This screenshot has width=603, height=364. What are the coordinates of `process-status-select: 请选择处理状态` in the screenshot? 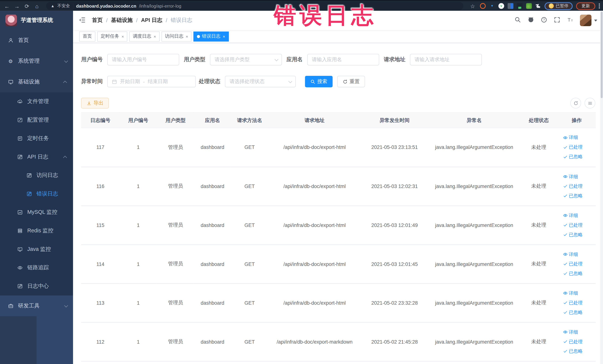 It's located at (260, 82).